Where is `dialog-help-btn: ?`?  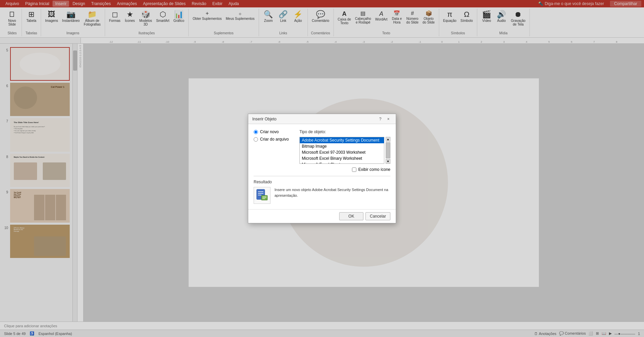 dialog-help-btn: ? is located at coordinates (380, 119).